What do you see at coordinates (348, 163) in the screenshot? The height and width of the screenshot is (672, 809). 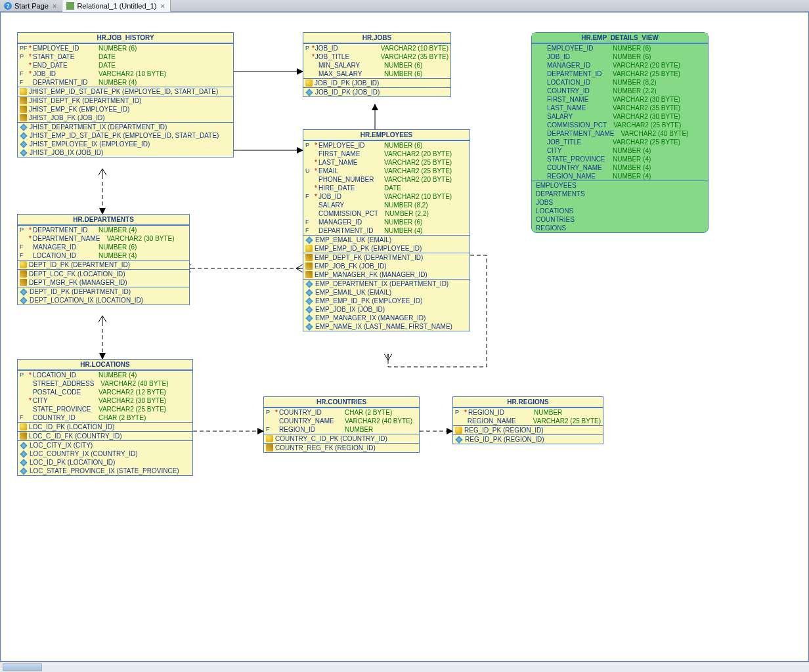 I see `col-name: LAST_NAME` at bounding box center [348, 163].